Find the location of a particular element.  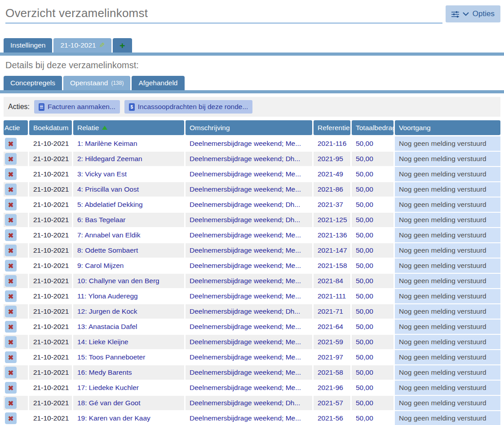

column-header-totaalbedrag: Totaalbedrag is located at coordinates (373, 127).